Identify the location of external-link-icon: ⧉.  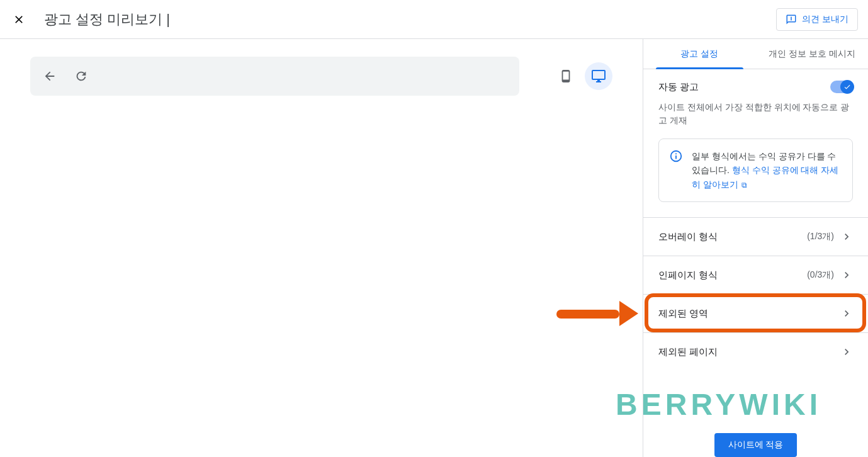
(743, 185).